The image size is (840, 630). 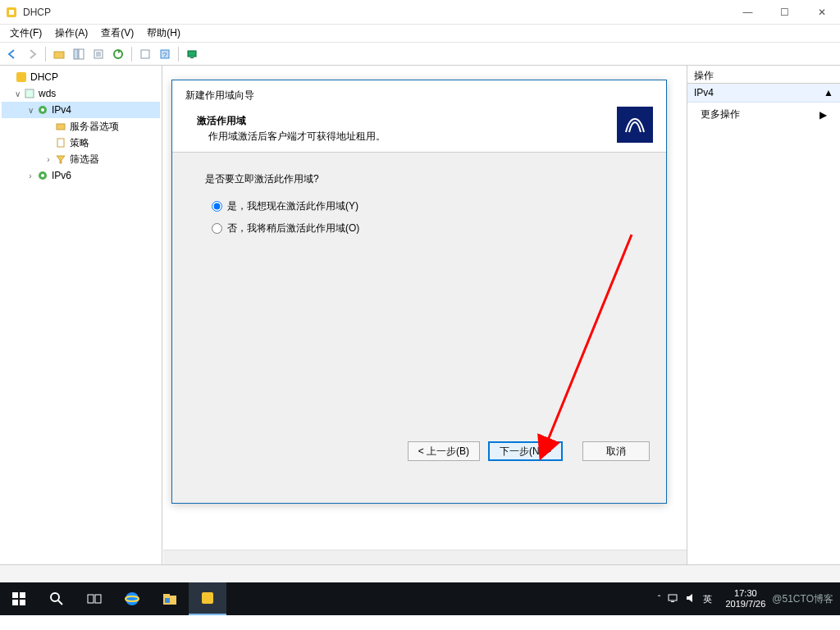 I want to click on tree-filters: › 筛选器, so click(x=80, y=159).